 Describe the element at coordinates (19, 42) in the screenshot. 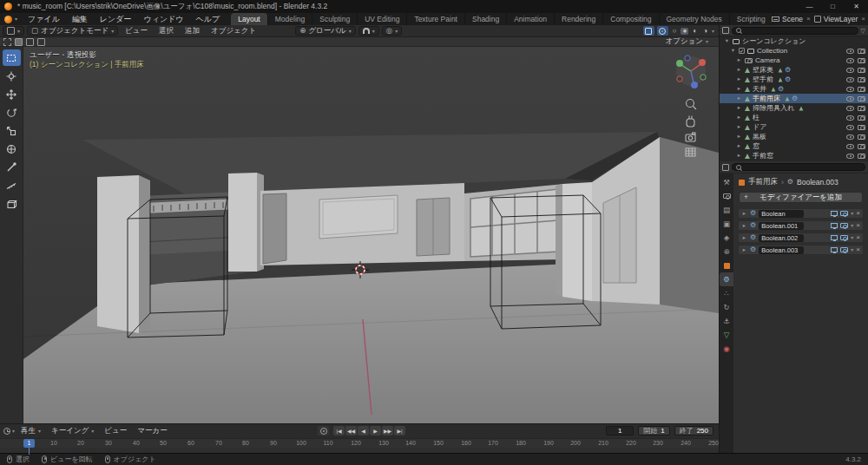

I see `select-mode-new-button` at that location.